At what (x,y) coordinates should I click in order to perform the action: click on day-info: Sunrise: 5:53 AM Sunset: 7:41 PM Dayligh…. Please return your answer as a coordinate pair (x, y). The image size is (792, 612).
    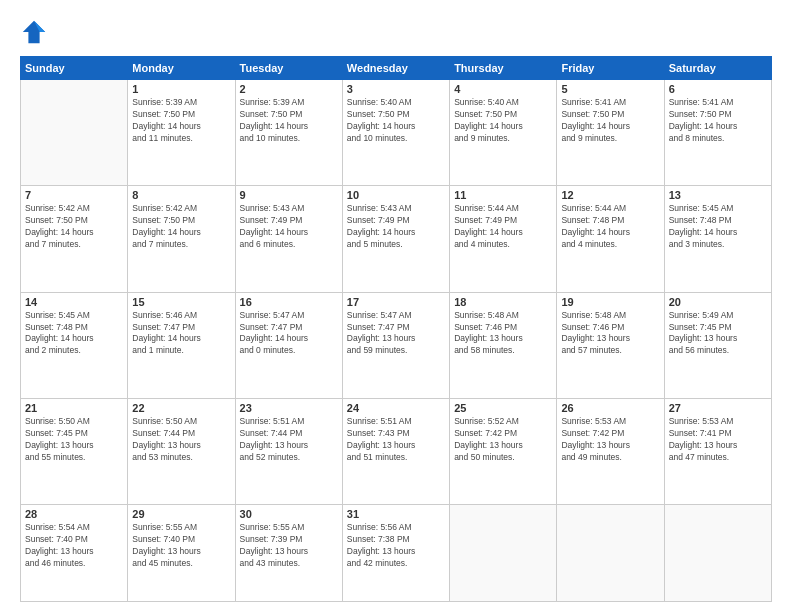
    Looking at the image, I should click on (718, 440).